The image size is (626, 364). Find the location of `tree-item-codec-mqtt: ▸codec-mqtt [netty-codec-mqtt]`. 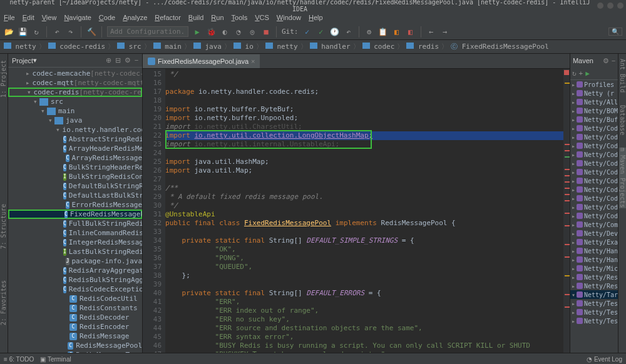

tree-item-codec-mqtt: ▸codec-mqtt [netty-codec-mqtt] is located at coordinates (75, 83).